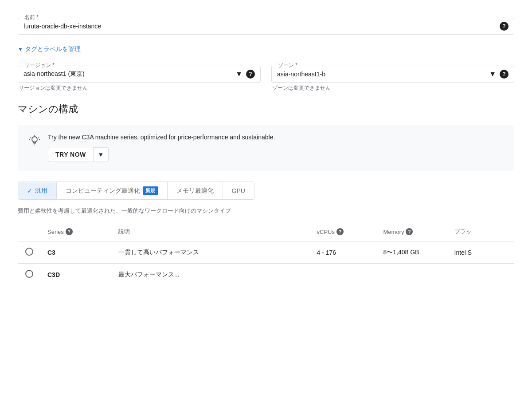 This screenshot has width=532, height=411. I want to click on info-banner: Try the new C3A machine series, optimize…, so click(266, 148).